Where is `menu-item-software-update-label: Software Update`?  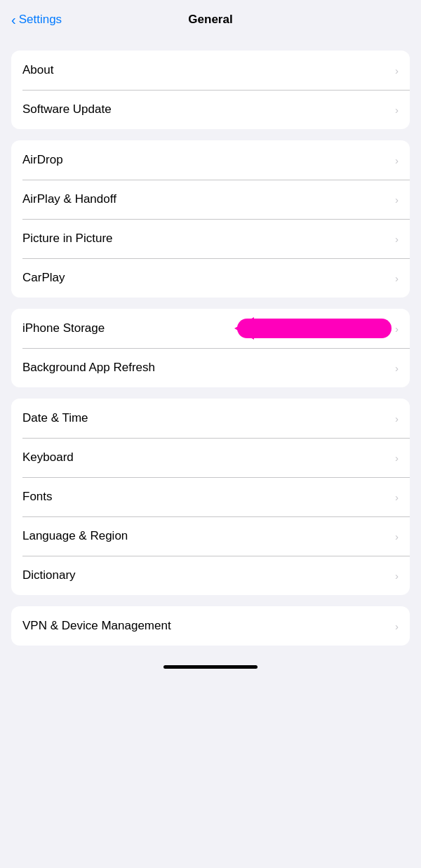
menu-item-software-update-label: Software Update is located at coordinates (67, 109).